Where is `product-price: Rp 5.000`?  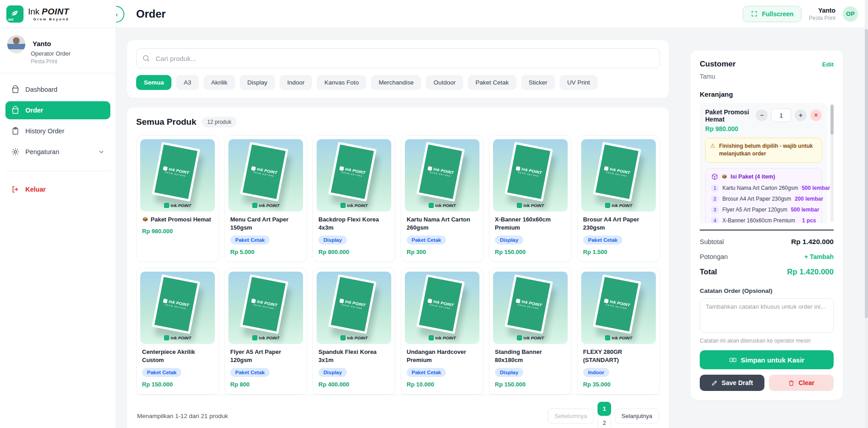
product-price: Rp 5.000 is located at coordinates (266, 252).